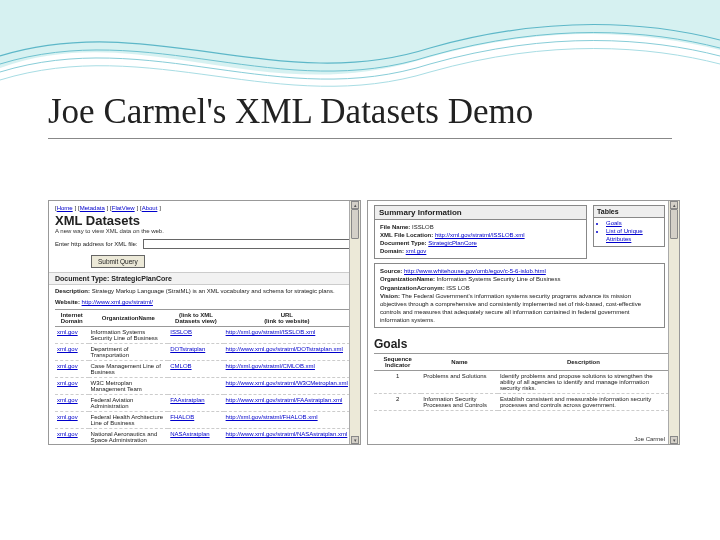 The width and height of the screenshot is (720, 540). I want to click on doc-type-header: Document Type: StrategicPlanCore, so click(204, 278).